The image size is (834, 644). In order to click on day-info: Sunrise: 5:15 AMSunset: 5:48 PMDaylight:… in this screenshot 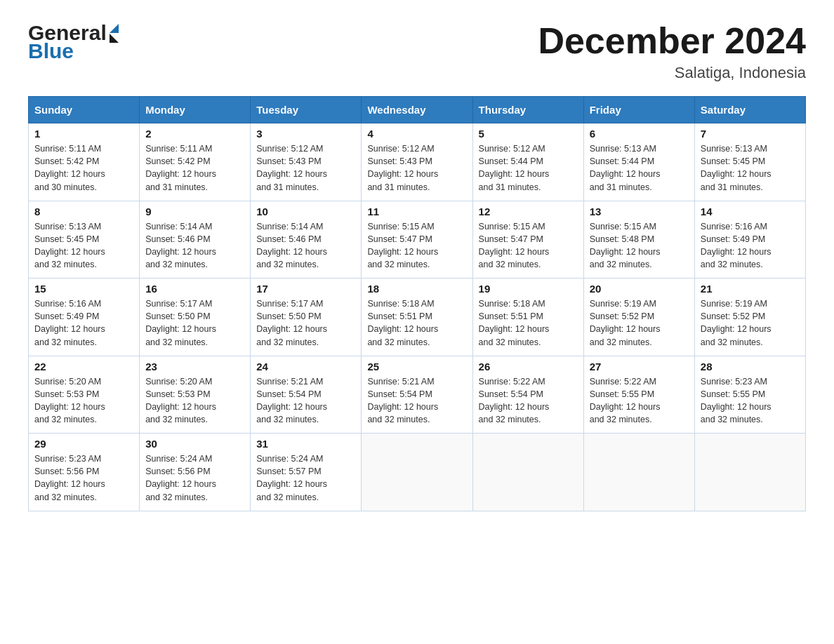, I will do `click(639, 246)`.